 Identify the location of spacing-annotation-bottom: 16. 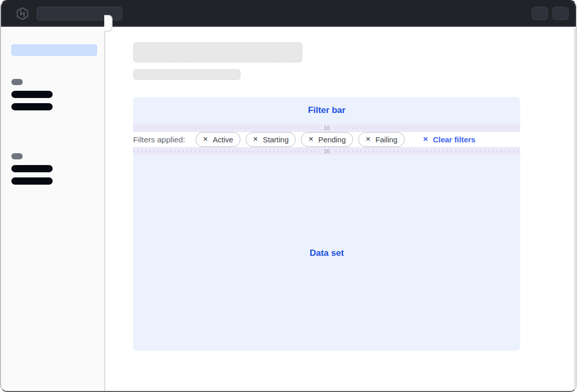
(327, 151).